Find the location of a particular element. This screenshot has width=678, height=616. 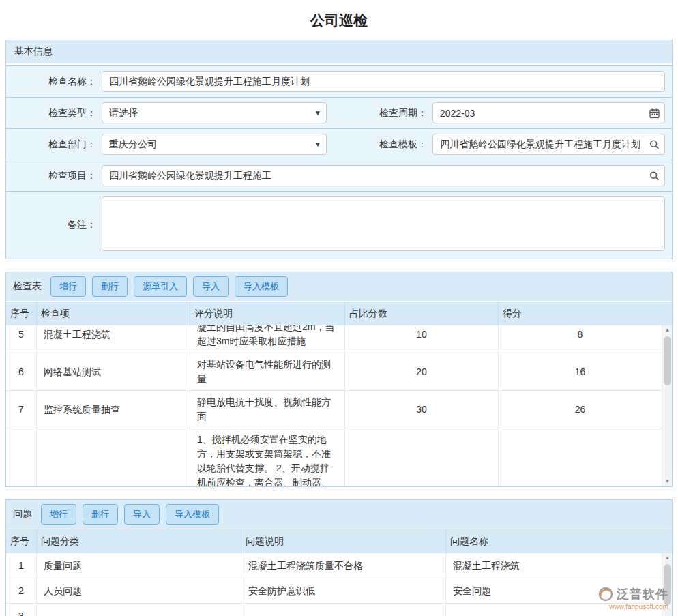

cell-score: 8 is located at coordinates (580, 339).